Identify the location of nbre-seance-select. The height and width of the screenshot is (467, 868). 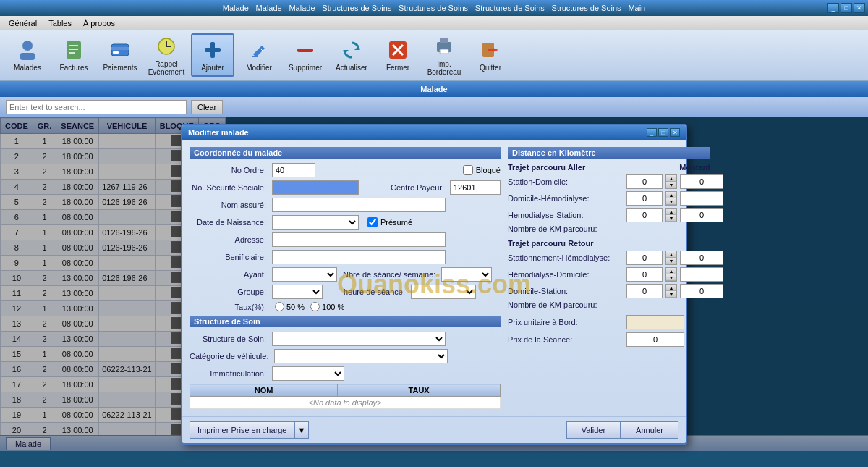
(467, 274).